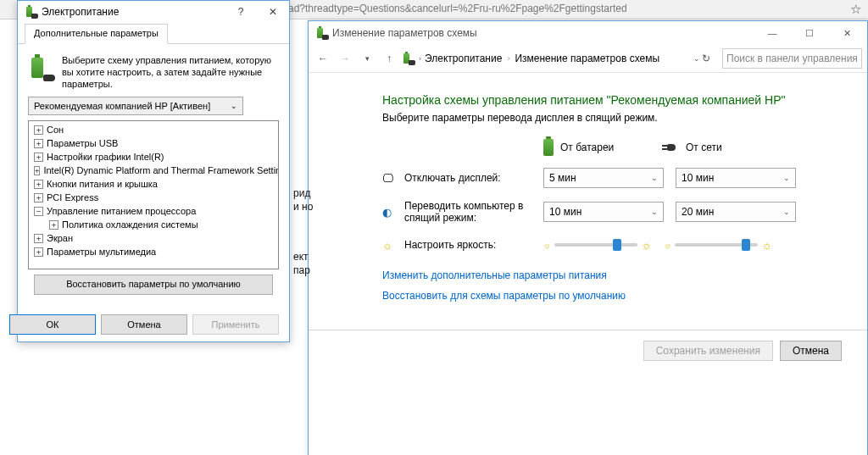 The width and height of the screenshot is (868, 455). I want to click on column-ac-label: От сети, so click(704, 147).